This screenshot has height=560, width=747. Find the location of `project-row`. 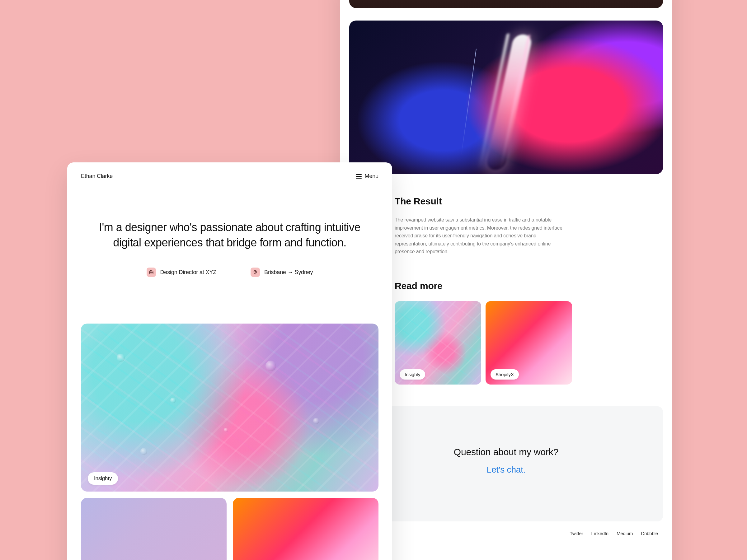

project-row is located at coordinates (230, 529).